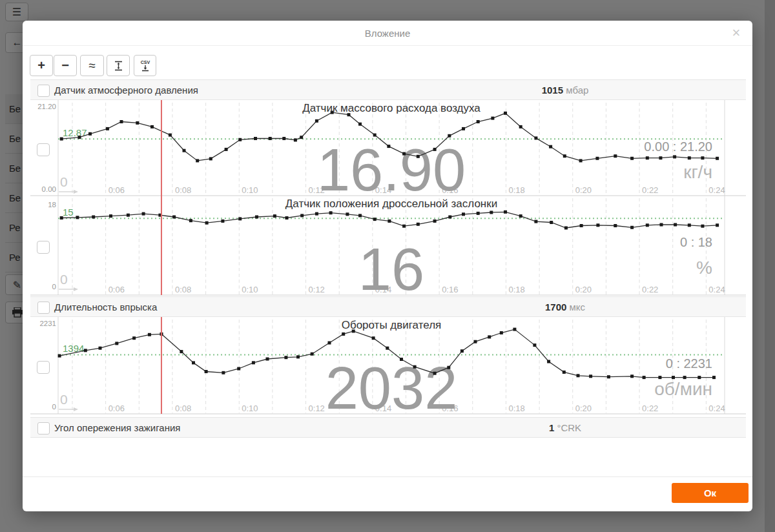 This screenshot has height=532, width=775. I want to click on chart-title: Датчик положения дроссельной заслонки, so click(391, 204).